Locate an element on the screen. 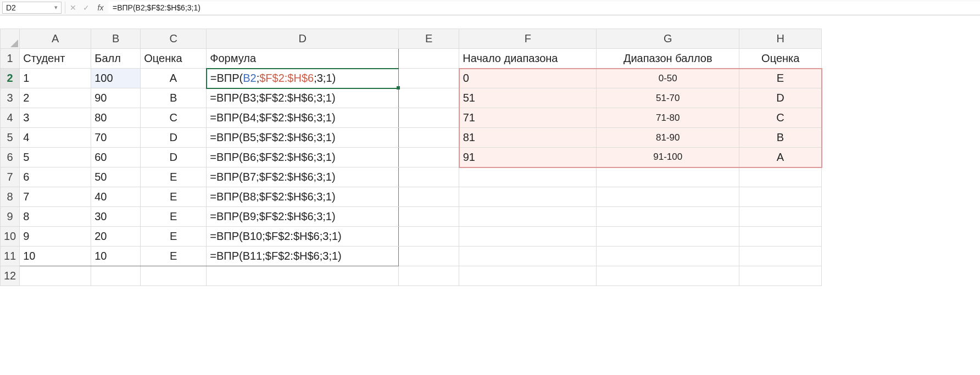  row-header-6: 6 is located at coordinates (10, 158).